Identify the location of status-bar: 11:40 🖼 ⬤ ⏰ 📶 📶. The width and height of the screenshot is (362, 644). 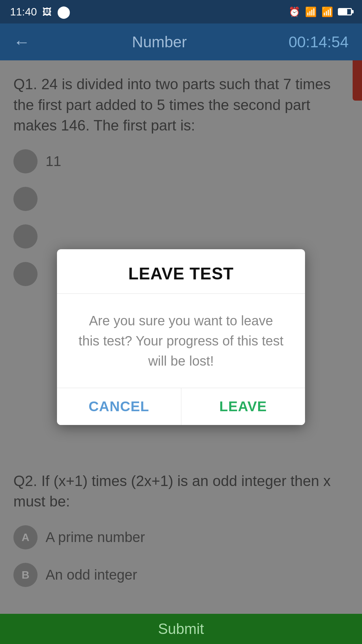
(181, 12).